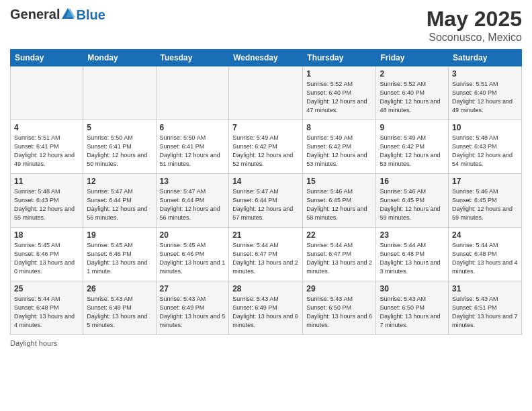  Describe the element at coordinates (339, 74) in the screenshot. I see `day-number: 1` at that location.